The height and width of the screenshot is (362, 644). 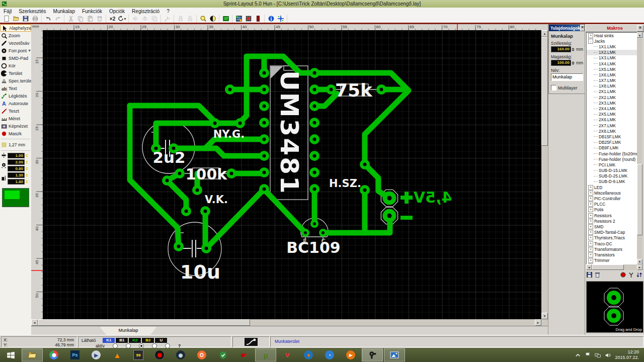 What do you see at coordinates (148, 340) in the screenshot?
I see `layer-visible-b2: B2` at bounding box center [148, 340].